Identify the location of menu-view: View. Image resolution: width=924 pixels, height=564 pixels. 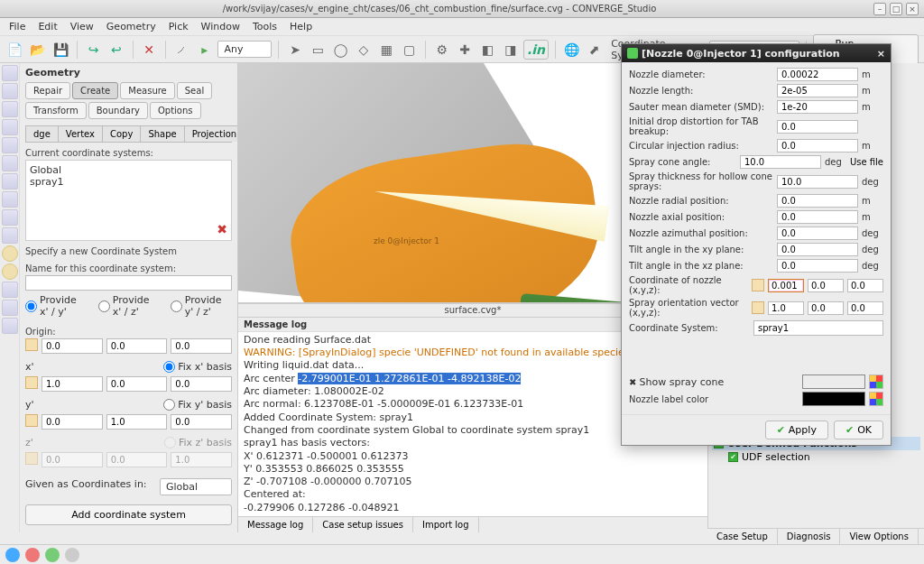
(82, 27).